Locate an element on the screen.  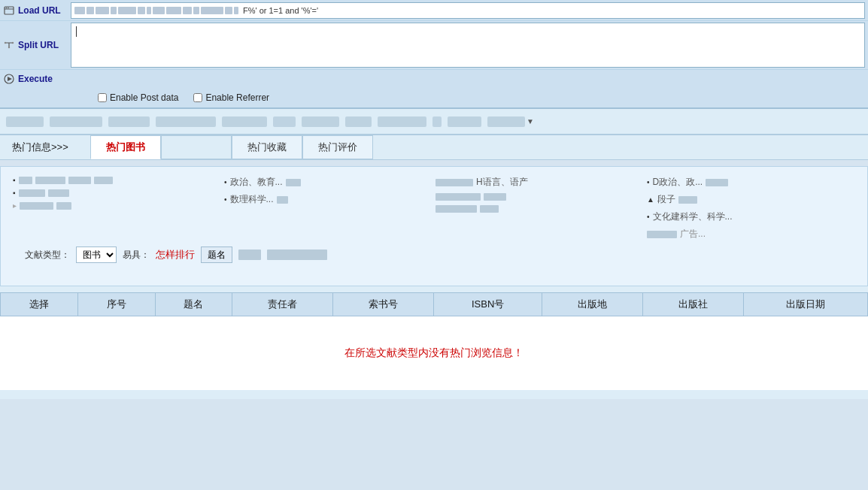
content-item-4-3: • 文化建科学、科学... is located at coordinates (751, 216).